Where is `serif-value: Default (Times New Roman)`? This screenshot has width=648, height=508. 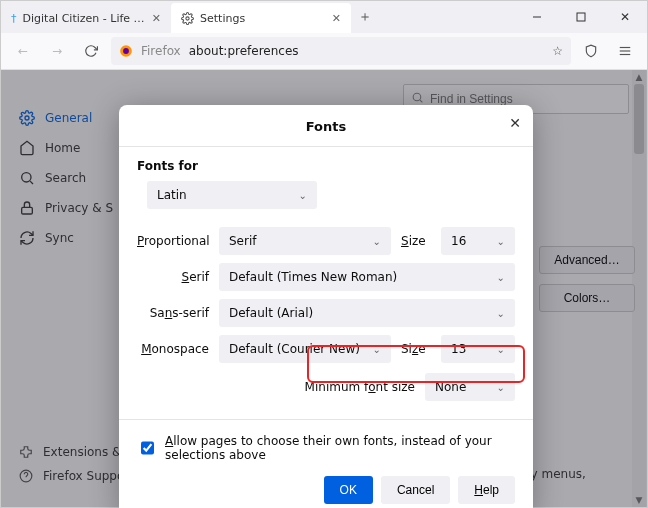
serif-value: Default (Times New Roman) is located at coordinates (313, 277).